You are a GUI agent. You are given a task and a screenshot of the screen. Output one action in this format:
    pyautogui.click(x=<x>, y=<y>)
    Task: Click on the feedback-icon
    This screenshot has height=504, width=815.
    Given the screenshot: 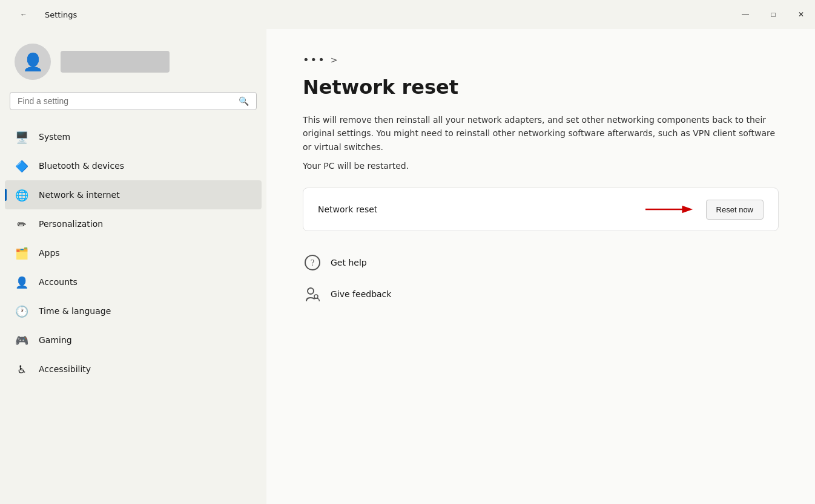 What is the action you would take?
    pyautogui.click(x=312, y=294)
    